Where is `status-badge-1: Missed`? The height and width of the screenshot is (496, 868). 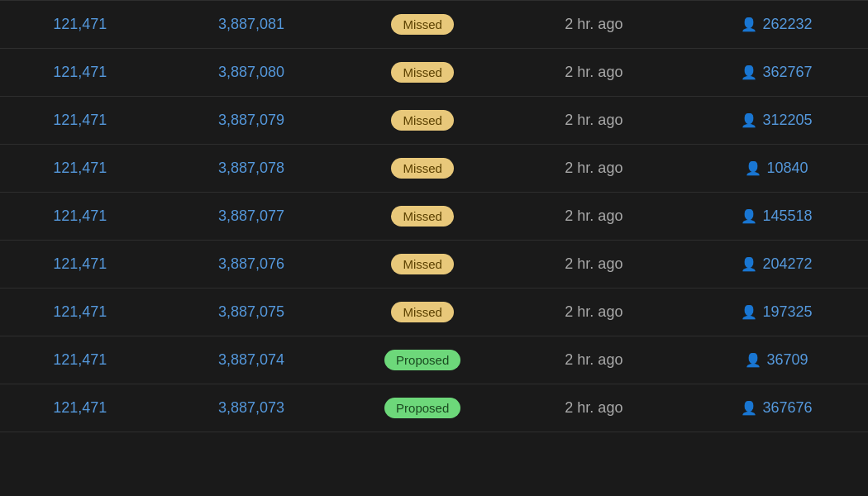
status-badge-1: Missed is located at coordinates (422, 73).